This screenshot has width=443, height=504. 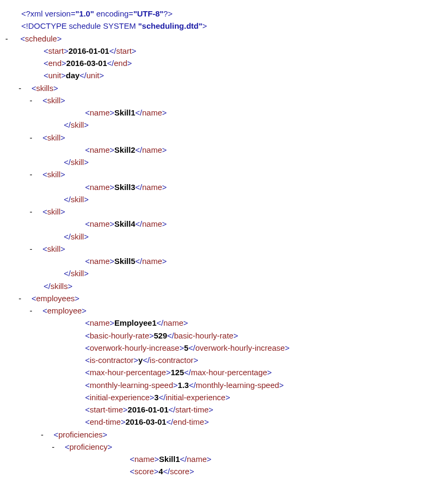 I want to click on start-time: <start-time>2016-01-01</start-time>, so click(x=221, y=410).